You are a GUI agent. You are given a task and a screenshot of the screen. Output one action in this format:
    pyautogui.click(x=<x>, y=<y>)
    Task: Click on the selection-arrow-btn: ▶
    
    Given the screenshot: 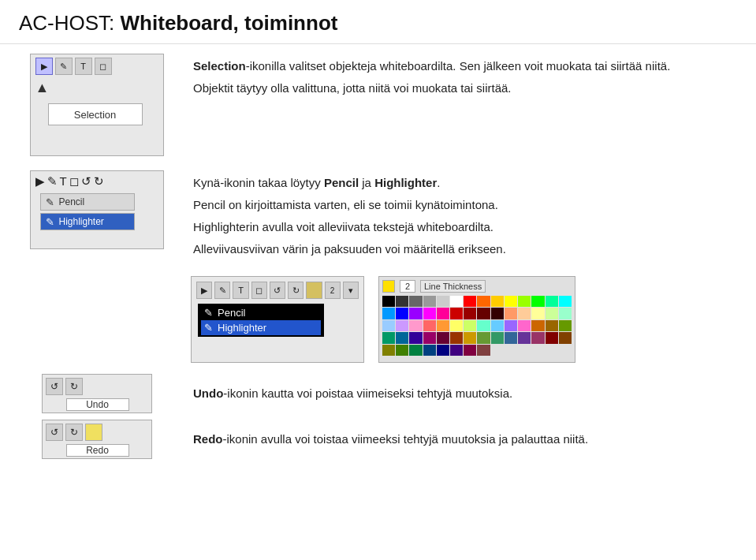 What is the action you would take?
    pyautogui.click(x=44, y=66)
    